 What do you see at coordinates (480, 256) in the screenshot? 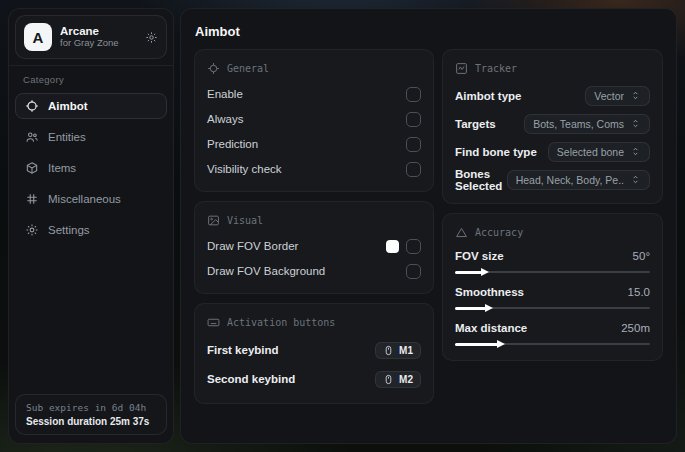
I see `setting-label: FOV size` at bounding box center [480, 256].